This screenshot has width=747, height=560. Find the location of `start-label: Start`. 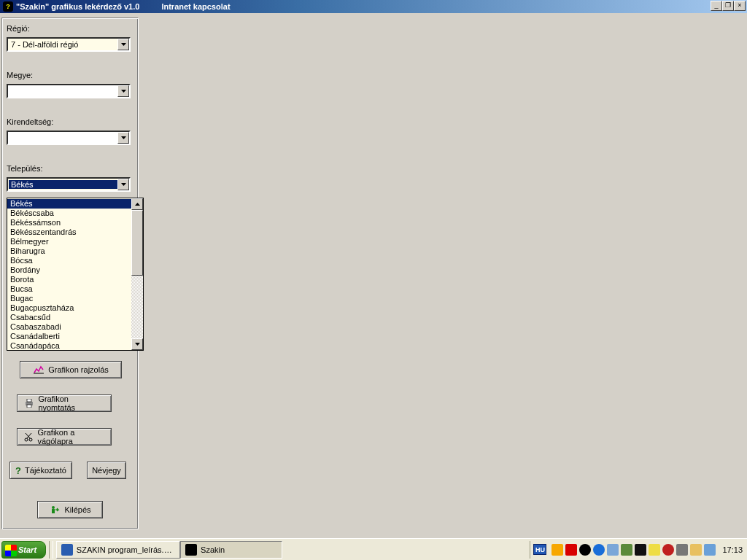

start-label: Start is located at coordinates (28, 550).